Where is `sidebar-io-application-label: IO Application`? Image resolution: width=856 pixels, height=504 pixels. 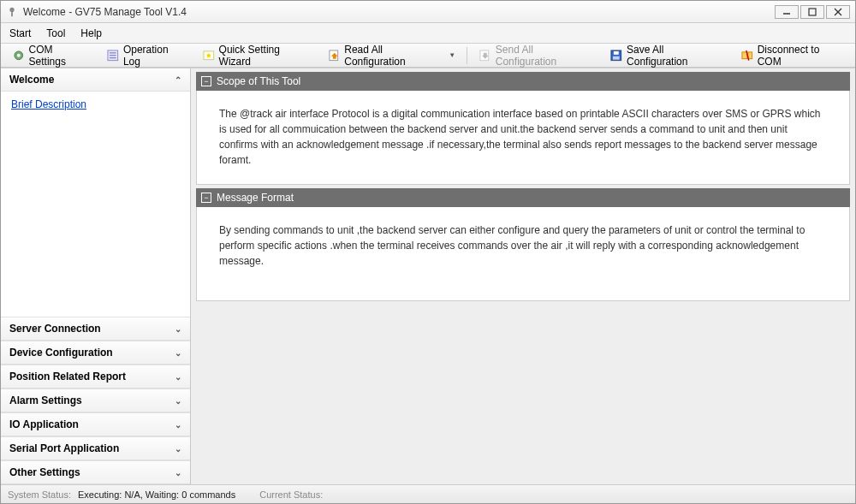
sidebar-io-application-label: IO Application is located at coordinates (45, 424).